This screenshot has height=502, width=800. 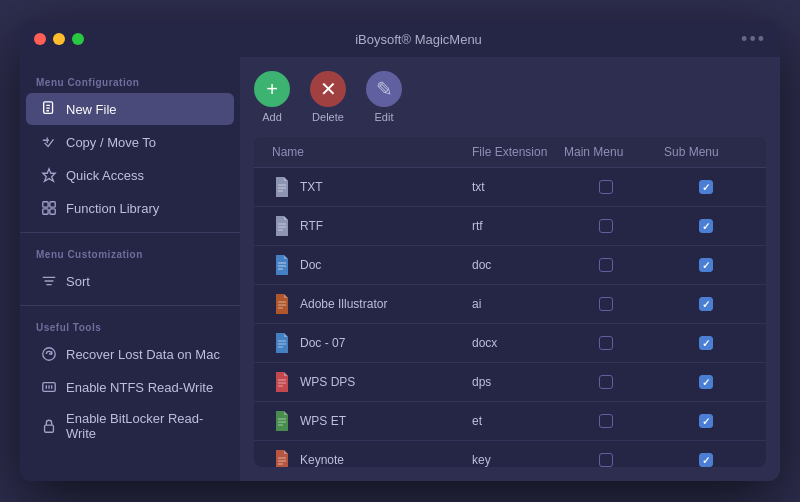 What do you see at coordinates (143, 426) in the screenshot?
I see `sidebar-item-bitlocker-label: Enable BitLocker Read-Write` at bounding box center [143, 426].